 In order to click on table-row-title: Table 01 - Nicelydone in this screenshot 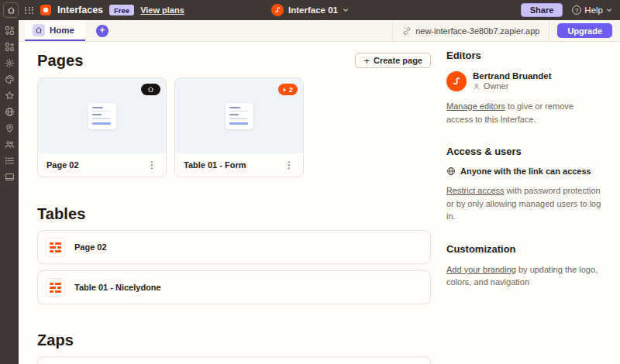, I will do `click(118, 287)`.